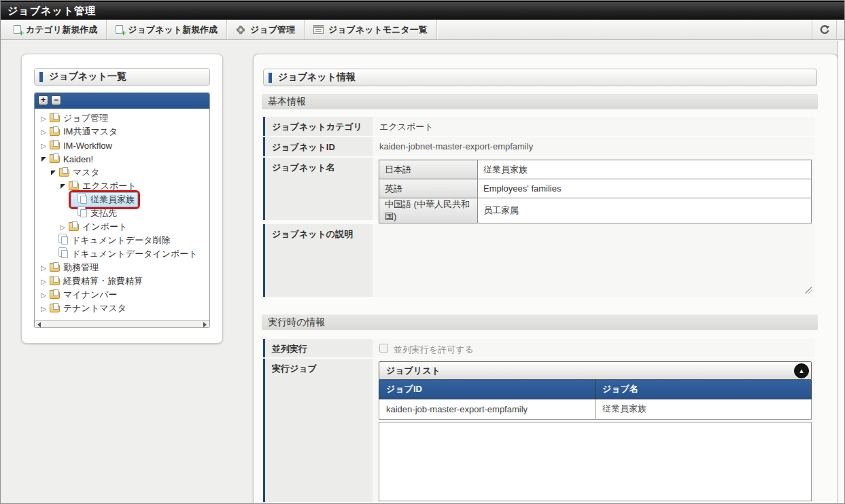 The image size is (845, 504). Describe the element at coordinates (808, 290) in the screenshot. I see `resize-handle-icon` at that location.